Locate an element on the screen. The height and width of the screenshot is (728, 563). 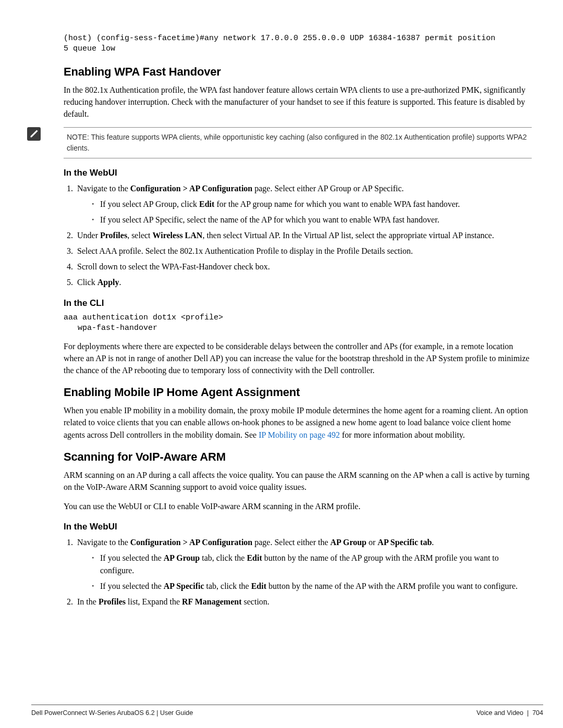
footer-left: Dell PowerConnect W-Series ArubaOS 6.2 |… is located at coordinates (112, 713).